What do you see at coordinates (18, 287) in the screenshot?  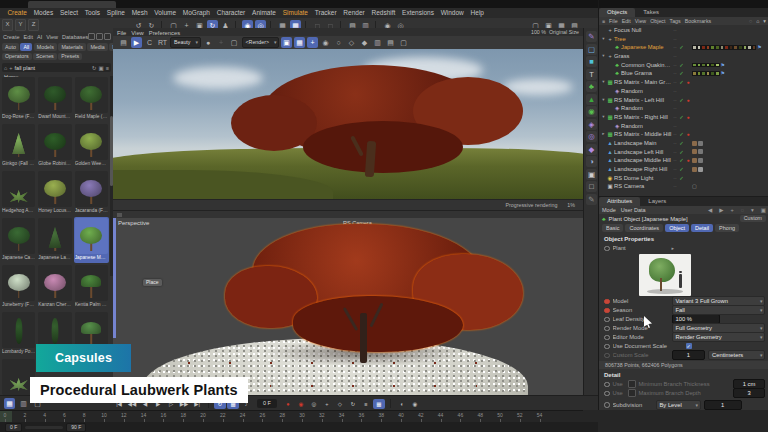 I see `asset-item-juneberry-fall-plant: Juneberry (Fall Plant)` at bounding box center [18, 287].